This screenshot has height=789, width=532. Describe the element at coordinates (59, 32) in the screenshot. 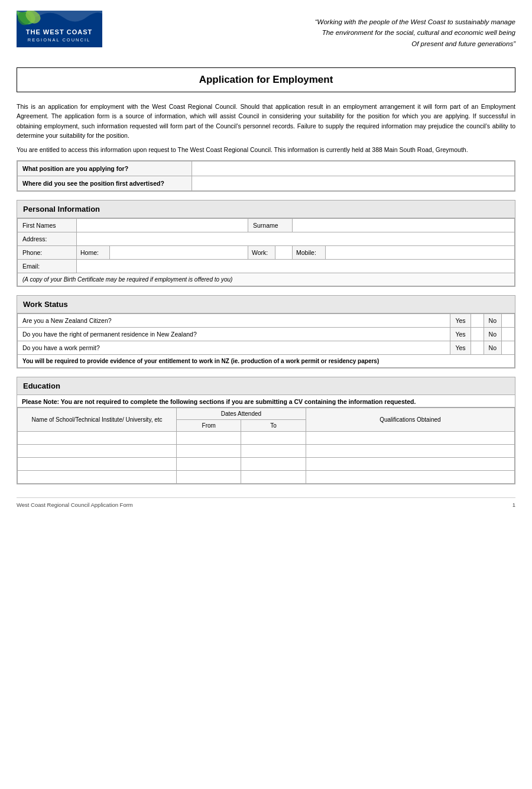

I see `svg-text: THE WEST COAST` at that location.